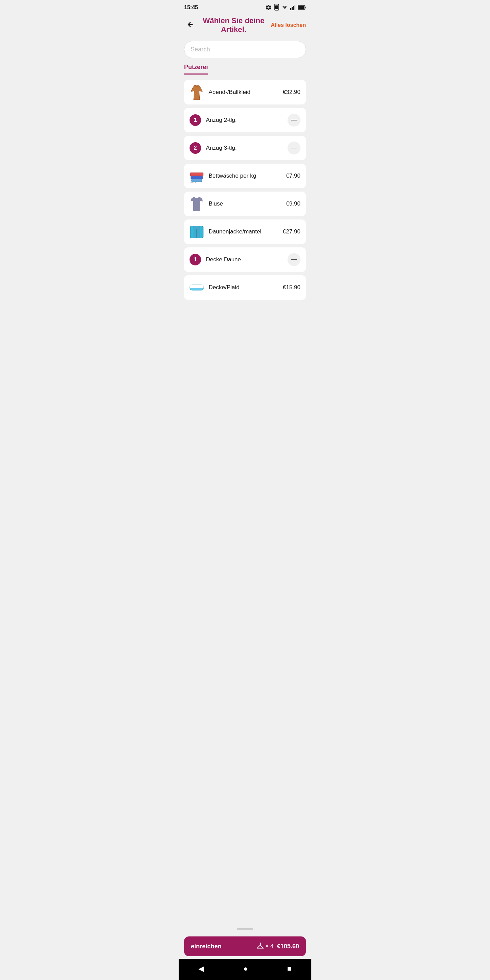 The image size is (490, 980). I want to click on list-item: Decke/Plaid €15.90, so click(245, 288).